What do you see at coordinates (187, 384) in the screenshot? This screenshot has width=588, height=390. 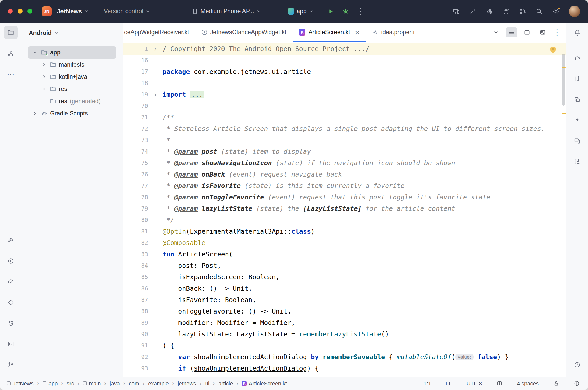 I see `breadcrumb-item: jetnews` at bounding box center [187, 384].